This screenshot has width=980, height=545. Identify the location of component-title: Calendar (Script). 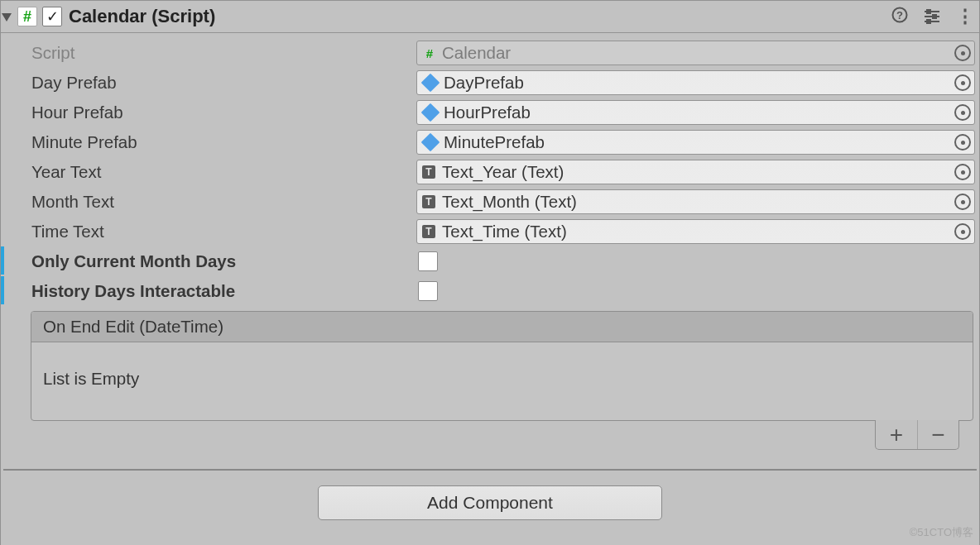
(142, 17).